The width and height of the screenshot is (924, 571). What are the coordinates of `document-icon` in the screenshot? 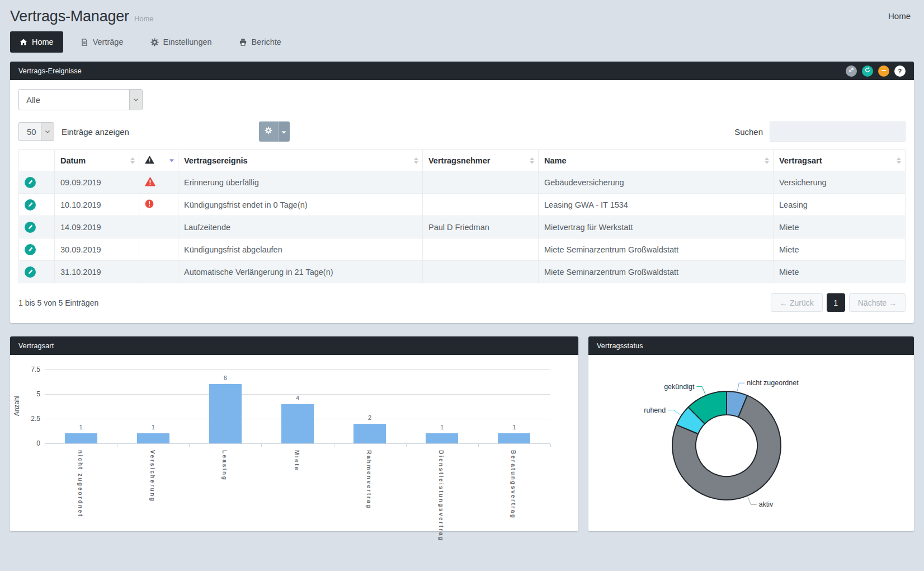 It's located at (84, 43).